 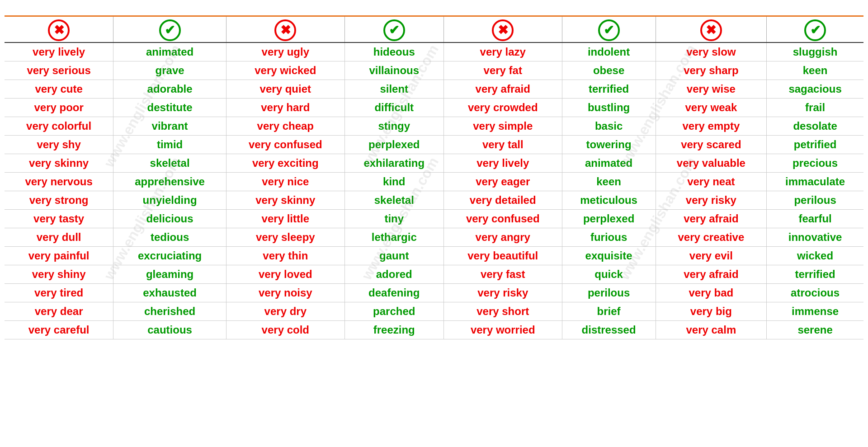 I want to click on cell-r7-c4: very eager, so click(x=503, y=182).